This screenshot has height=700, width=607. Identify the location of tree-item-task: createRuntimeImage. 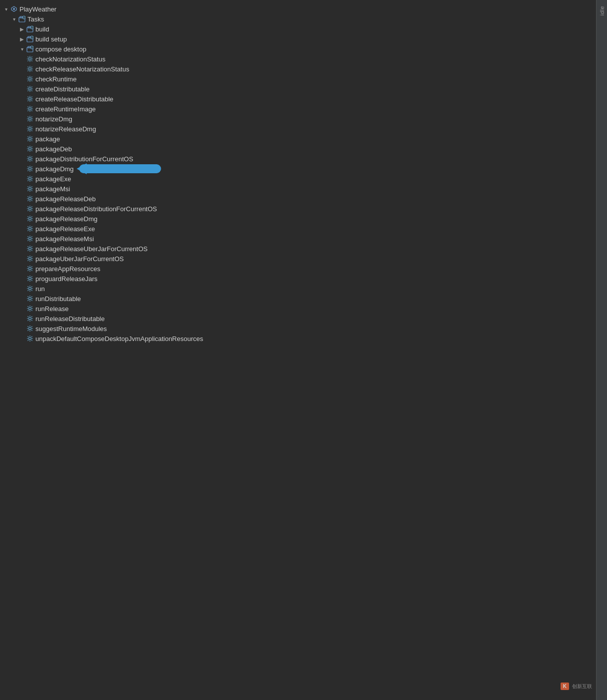
(298, 109).